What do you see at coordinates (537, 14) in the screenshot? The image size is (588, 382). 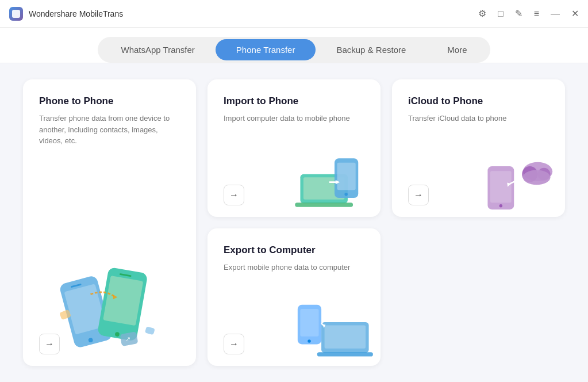 I see `menu-icon: ≡` at bounding box center [537, 14].